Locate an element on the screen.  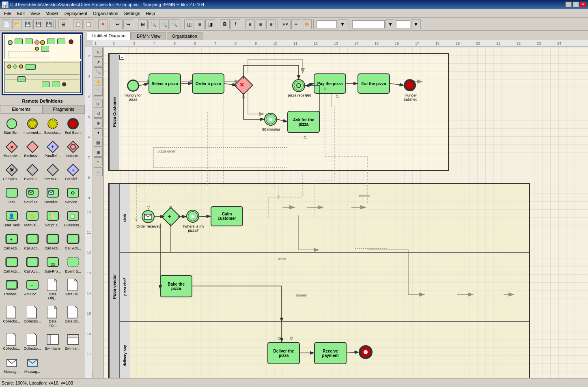
print-button: 🖨 is located at coordinates (63, 24).